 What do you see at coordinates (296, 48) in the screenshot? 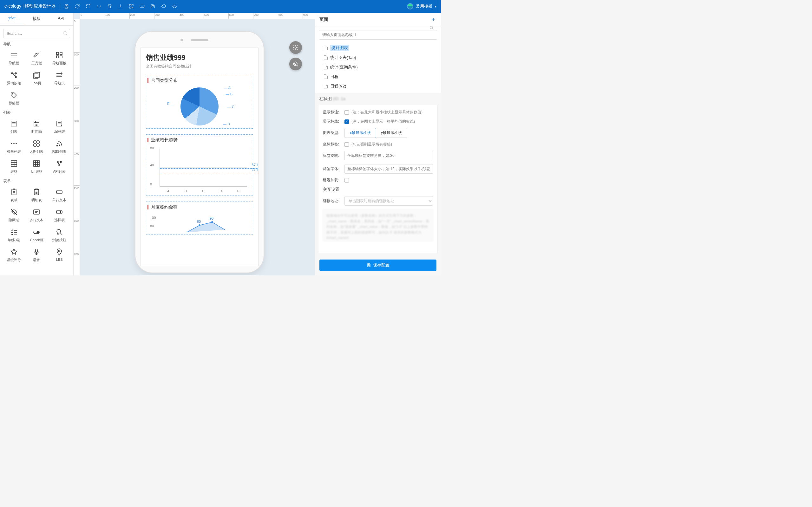
I see `settings-button` at bounding box center [296, 48].